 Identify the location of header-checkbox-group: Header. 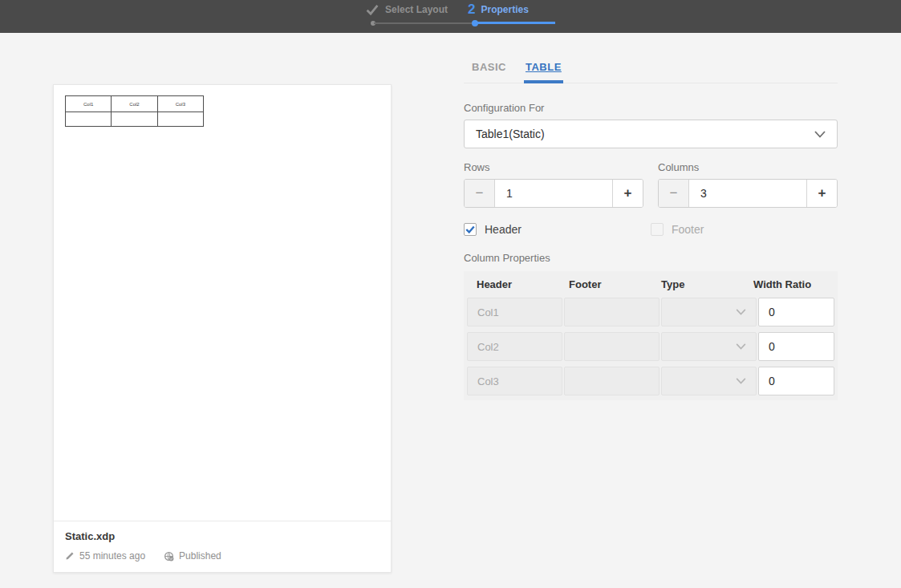
(550, 229).